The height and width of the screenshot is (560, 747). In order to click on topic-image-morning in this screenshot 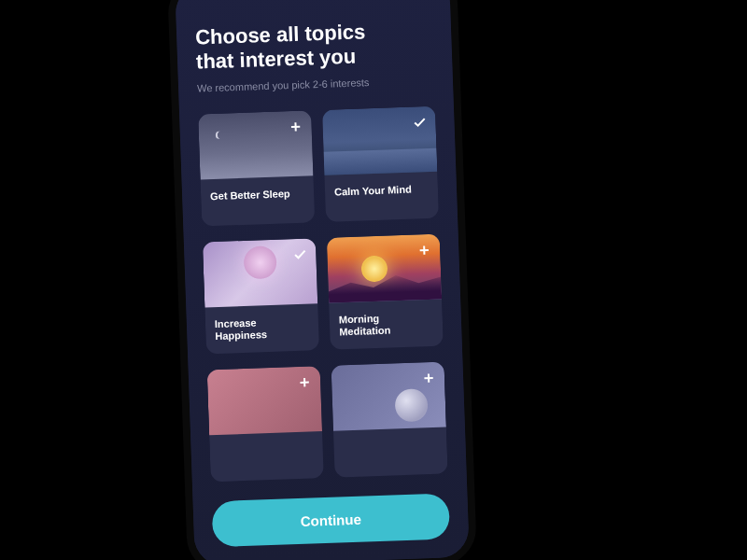, I will do `click(385, 268)`.